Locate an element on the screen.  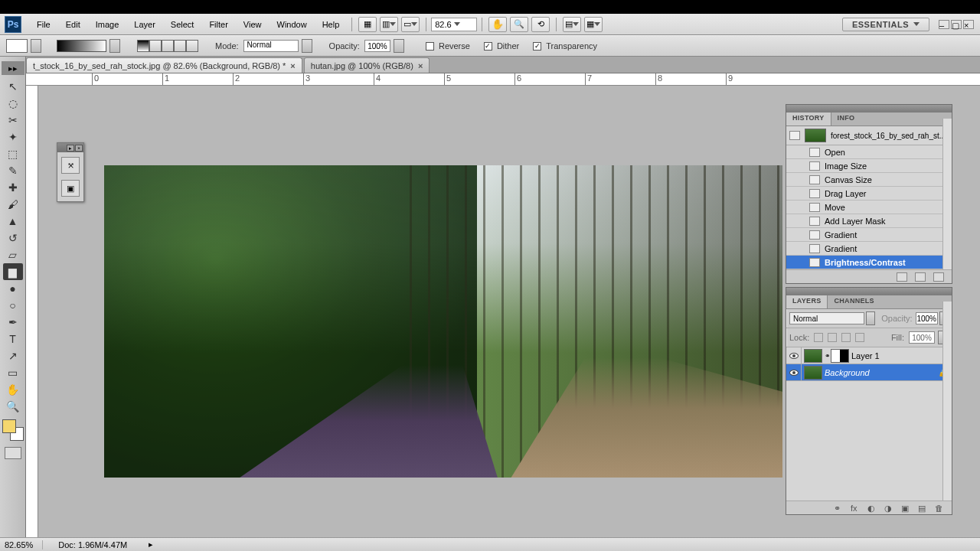
toolbar-collapse: ▸▸ is located at coordinates (13, 68).